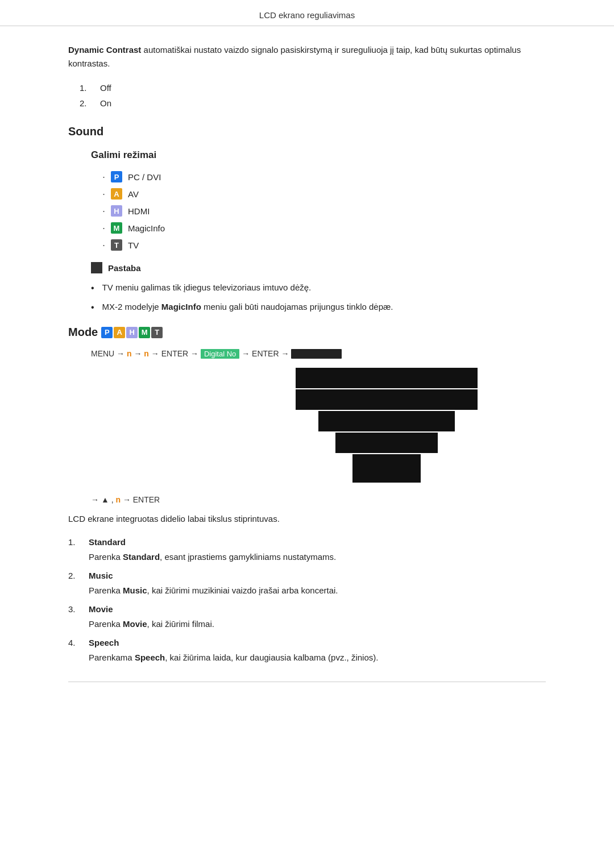  What do you see at coordinates (138, 354) in the screenshot?
I see `nav-arrow: →` at bounding box center [138, 354].